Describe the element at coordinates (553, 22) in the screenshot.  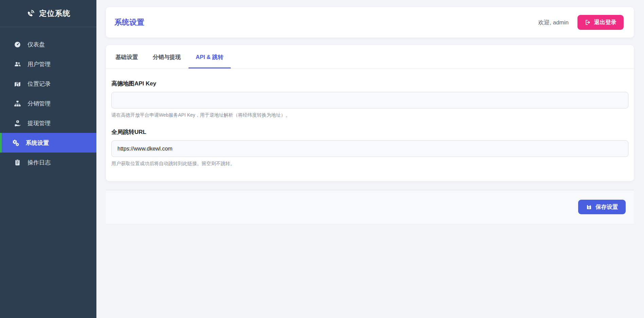
I see `welcome-text: 欢迎, admin` at that location.